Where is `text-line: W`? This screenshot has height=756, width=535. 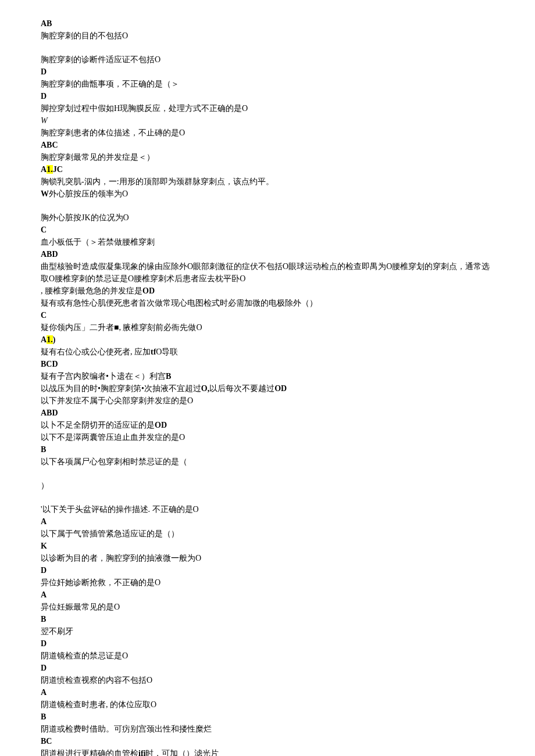
text-line: W is located at coordinates (268, 121).